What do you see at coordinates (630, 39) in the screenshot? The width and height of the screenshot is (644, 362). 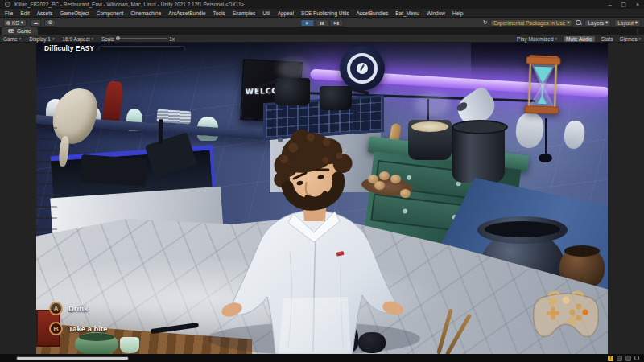 I see `gizmos-dropdown: Gizmos▾` at bounding box center [630, 39].